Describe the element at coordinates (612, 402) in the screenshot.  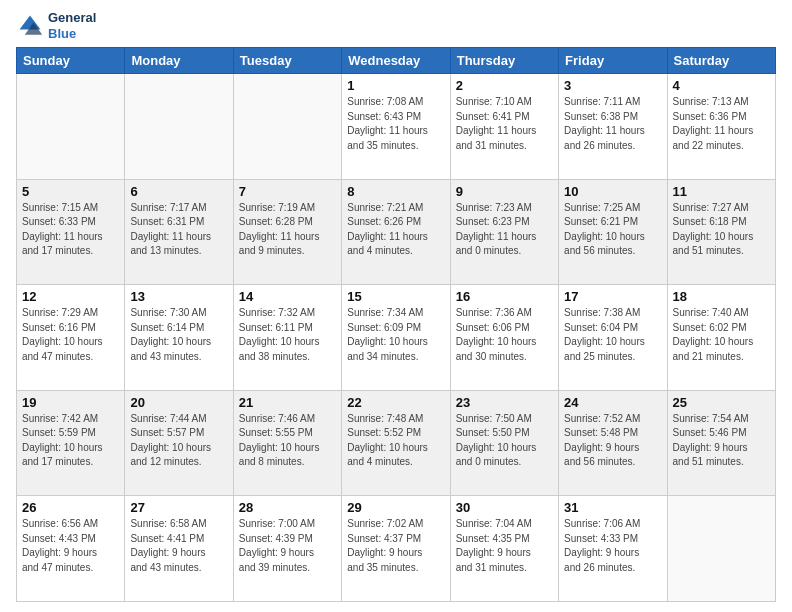
I see `day-number: 24` at that location.